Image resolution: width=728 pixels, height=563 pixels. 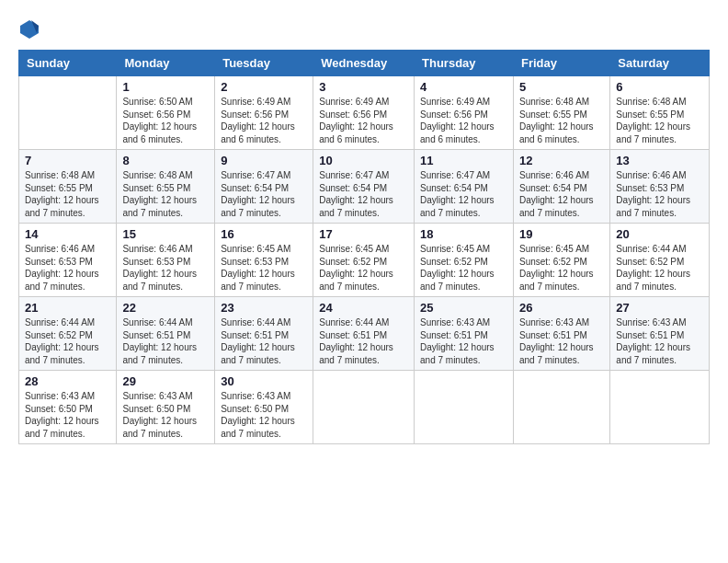 What do you see at coordinates (165, 260) in the screenshot?
I see `calendar-cell: 15Sunrise: 6:46 AMSunset: 6:53 PMDayligh…` at bounding box center [165, 260].